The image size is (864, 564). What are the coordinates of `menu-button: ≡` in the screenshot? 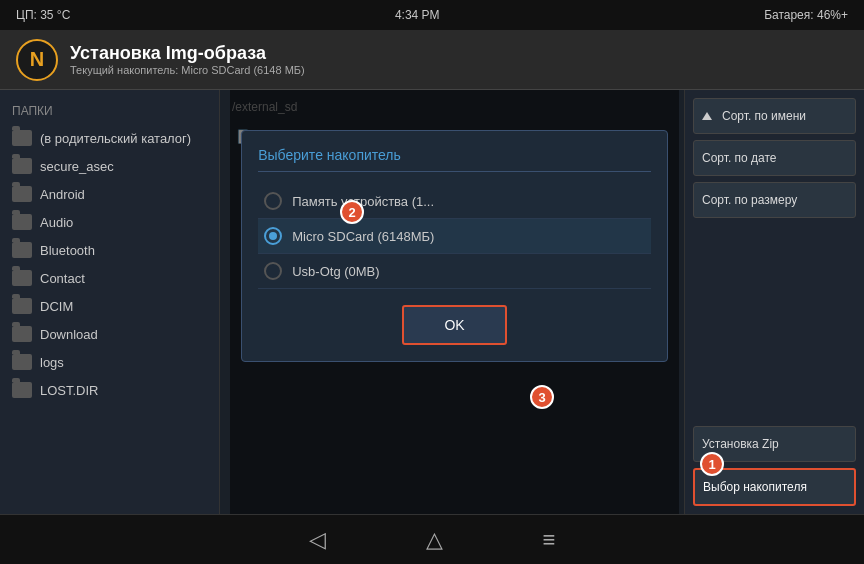 It's located at (550, 540).